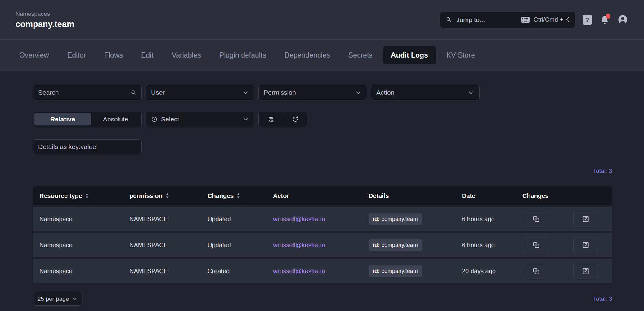 This screenshot has width=644, height=311. I want to click on filter-row-primary: User Permission Action, so click(323, 93).